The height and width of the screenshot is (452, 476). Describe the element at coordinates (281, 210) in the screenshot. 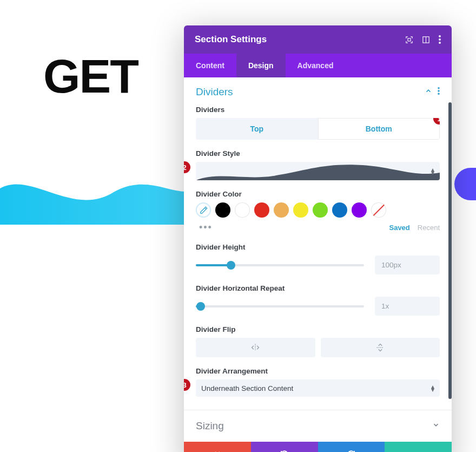

I see `swatch-orange` at that location.